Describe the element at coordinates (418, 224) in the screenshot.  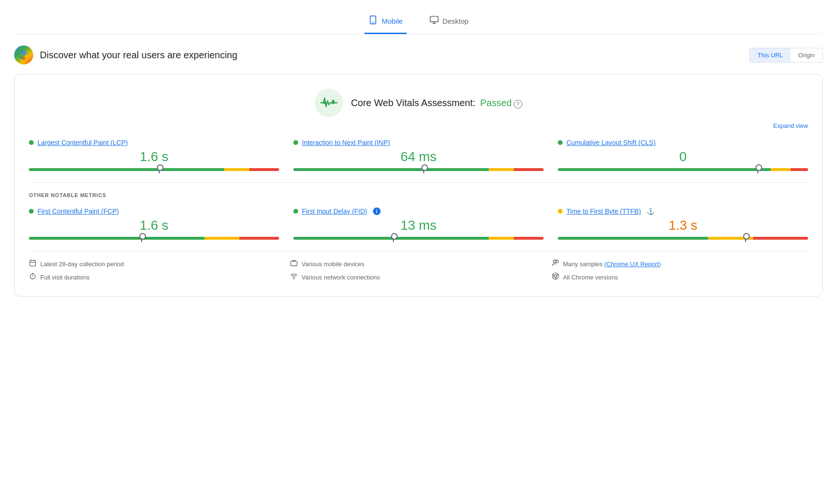
I see `other-metrics-grid: First Contentful Paint (FCP)1.6 sFirst I…` at that location.